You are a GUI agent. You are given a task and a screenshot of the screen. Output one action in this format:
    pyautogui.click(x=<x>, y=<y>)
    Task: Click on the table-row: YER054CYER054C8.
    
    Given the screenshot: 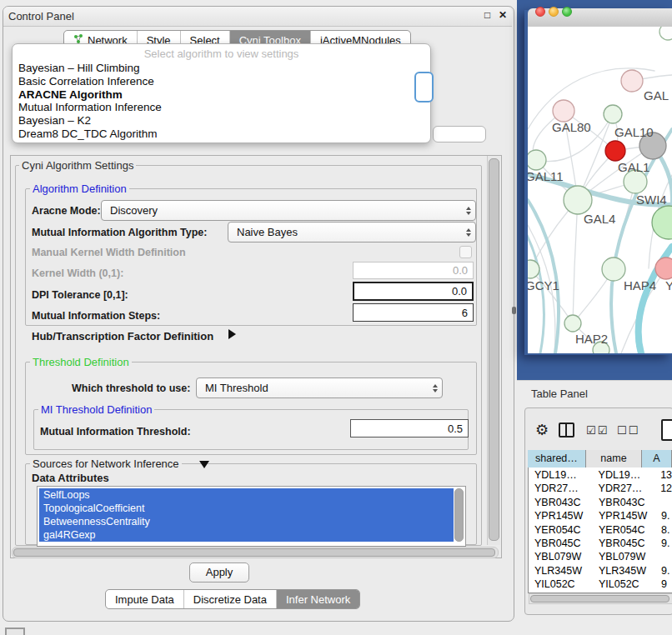 What is the action you would take?
    pyautogui.click(x=600, y=530)
    